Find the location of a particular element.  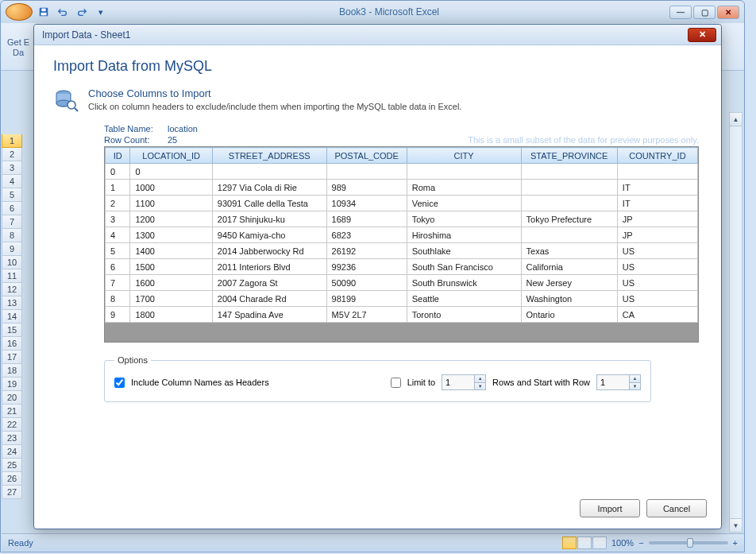

cell: 147 Spadina Ave is located at coordinates (269, 315).